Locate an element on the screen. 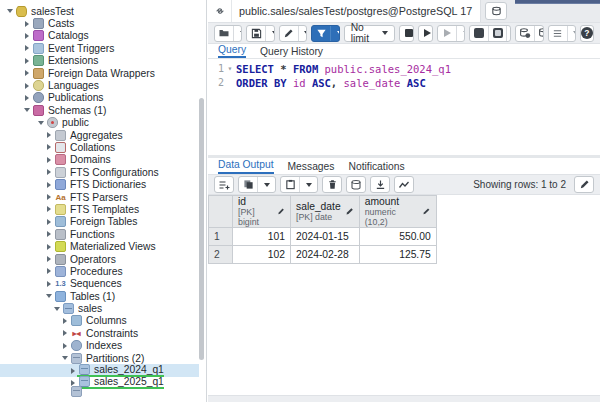 Image resolution: width=600 pixels, height=402 pixels. new-query-tool-button is located at coordinates (496, 11).